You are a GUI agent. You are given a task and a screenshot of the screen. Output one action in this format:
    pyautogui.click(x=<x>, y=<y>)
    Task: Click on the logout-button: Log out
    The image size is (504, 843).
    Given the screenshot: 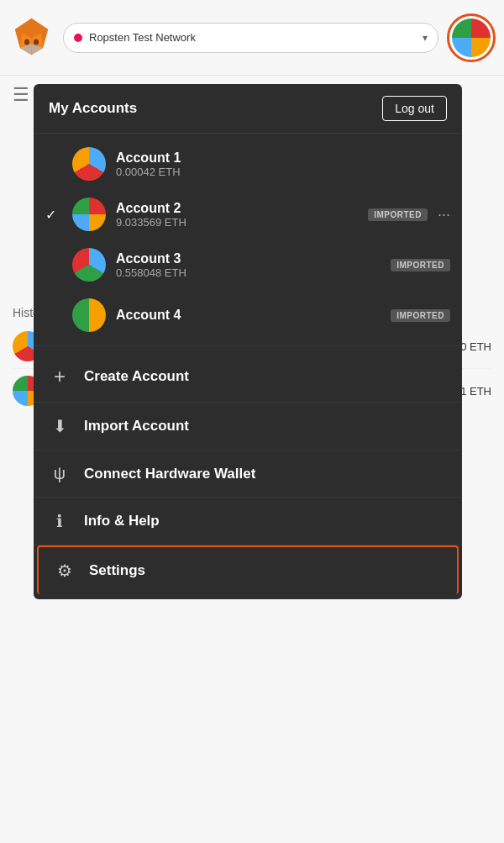 What is the action you would take?
    pyautogui.click(x=415, y=108)
    